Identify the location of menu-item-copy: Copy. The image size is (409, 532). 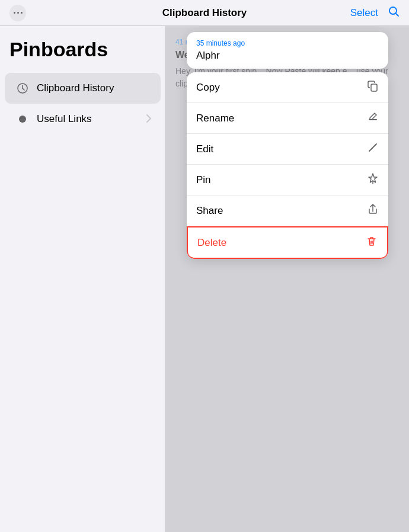
(287, 88).